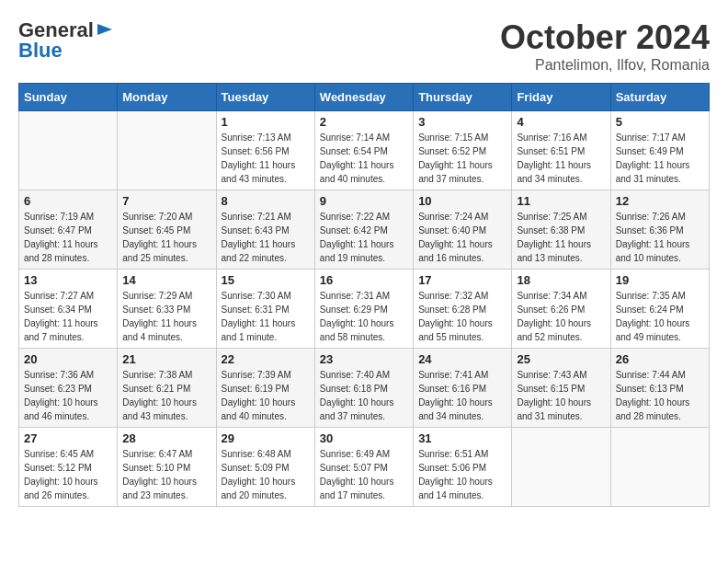  I want to click on day-of-week-header: Thursday, so click(463, 98).